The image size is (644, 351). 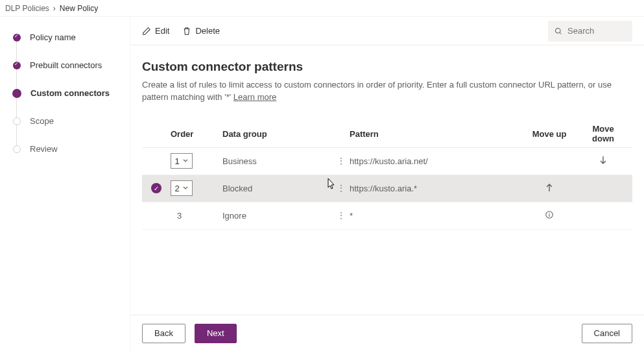 I want to click on delete-icon, so click(x=187, y=31).